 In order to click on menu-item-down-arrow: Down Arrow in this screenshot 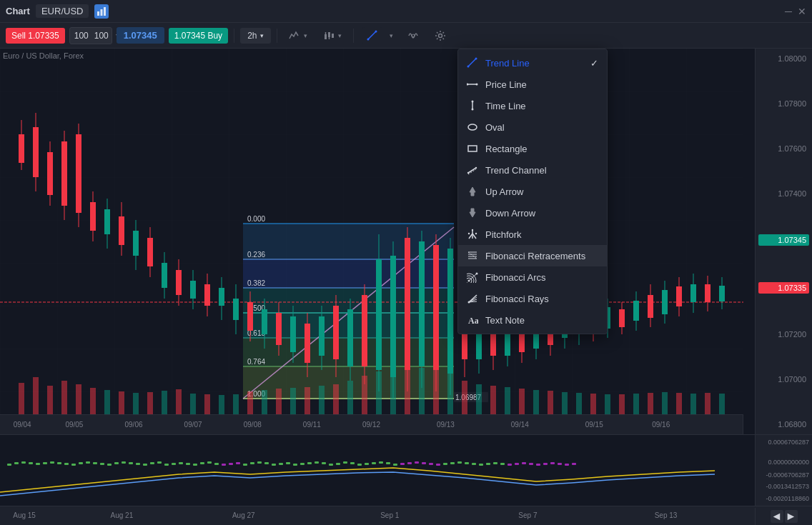, I will do `click(533, 213)`.